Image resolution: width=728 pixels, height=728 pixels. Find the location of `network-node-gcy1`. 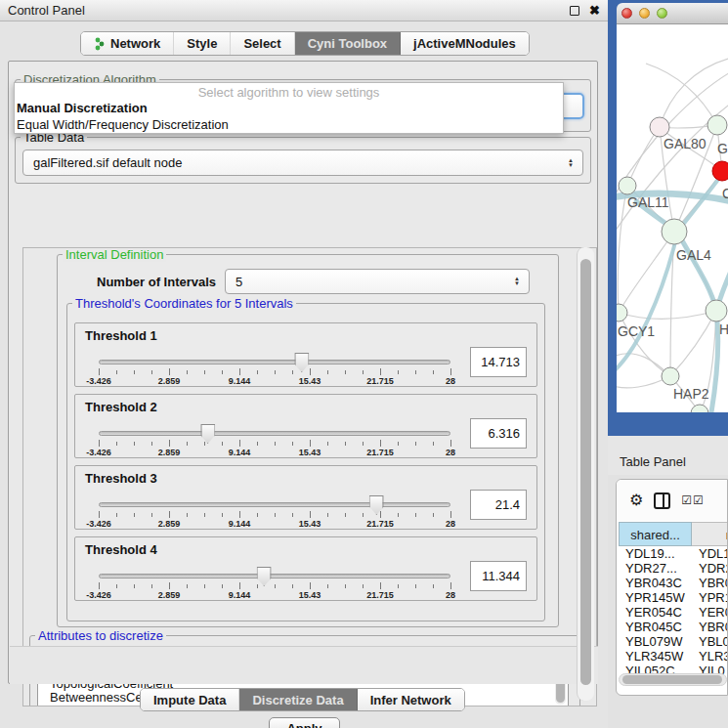

network-node-gcy1 is located at coordinates (621, 313).